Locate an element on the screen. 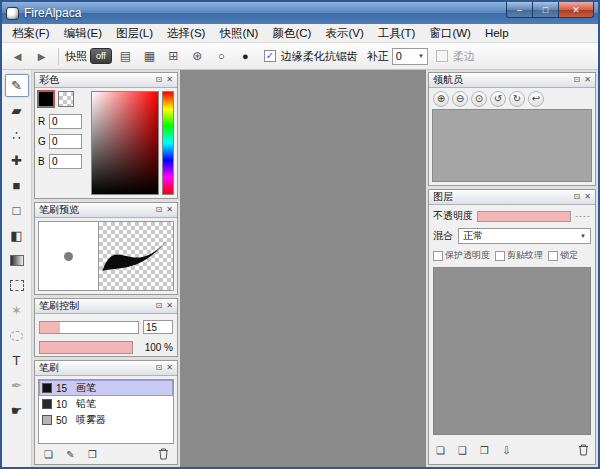  menu-item-select: 选择(S) is located at coordinates (186, 34).